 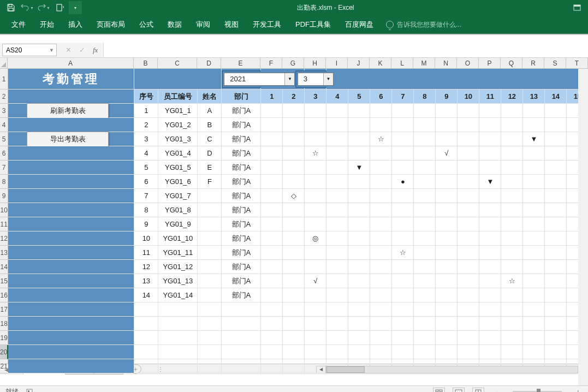 What do you see at coordinates (19, 25) in the screenshot?
I see `tab-file: 文件` at bounding box center [19, 25].